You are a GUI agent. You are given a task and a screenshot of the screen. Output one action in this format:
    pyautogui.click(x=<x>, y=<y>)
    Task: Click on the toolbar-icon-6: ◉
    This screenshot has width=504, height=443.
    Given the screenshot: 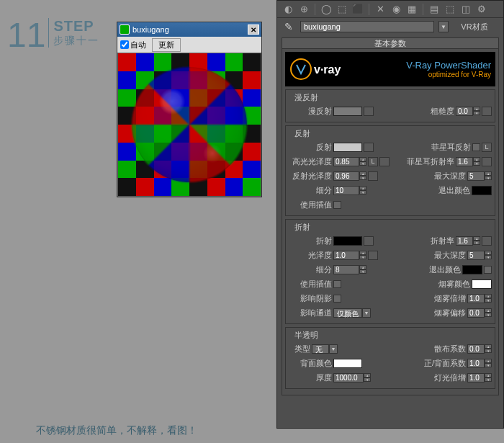 What is the action you would take?
    pyautogui.click(x=396, y=9)
    